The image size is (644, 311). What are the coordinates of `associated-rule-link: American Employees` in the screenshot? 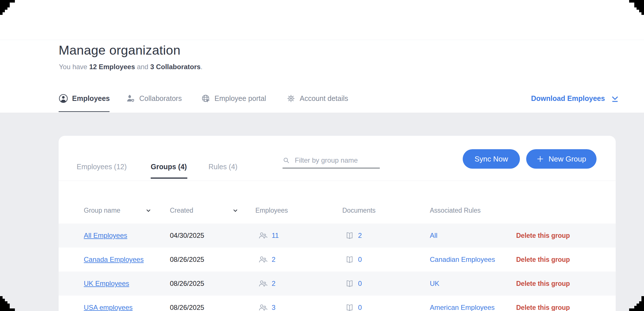 It's located at (473, 307).